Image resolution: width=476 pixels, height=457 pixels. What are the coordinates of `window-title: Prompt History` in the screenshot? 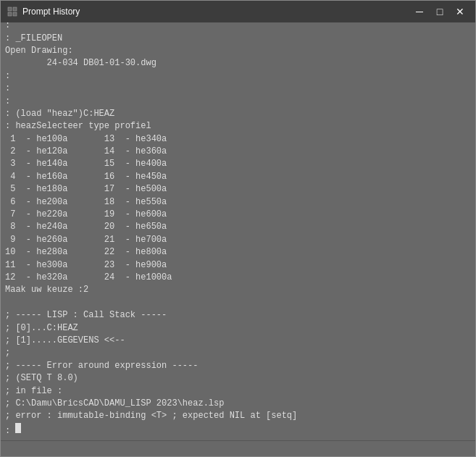 It's located at (216, 12).